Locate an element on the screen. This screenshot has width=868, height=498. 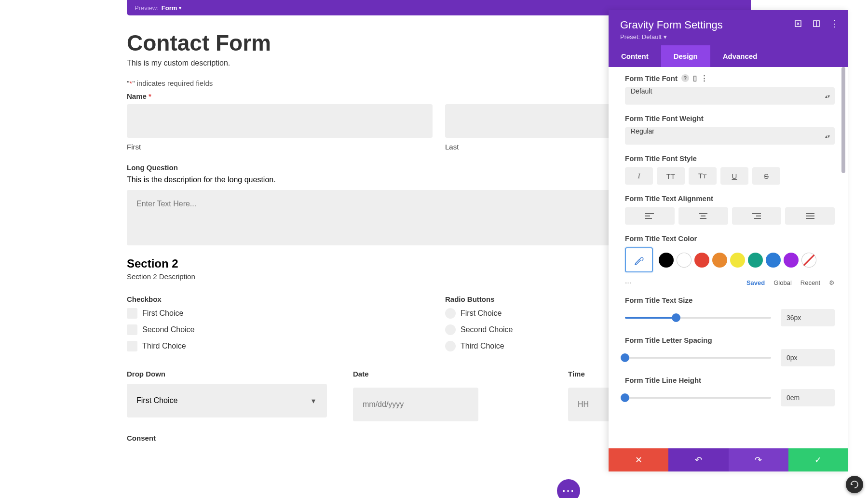
color-swatch-none is located at coordinates (809, 260).